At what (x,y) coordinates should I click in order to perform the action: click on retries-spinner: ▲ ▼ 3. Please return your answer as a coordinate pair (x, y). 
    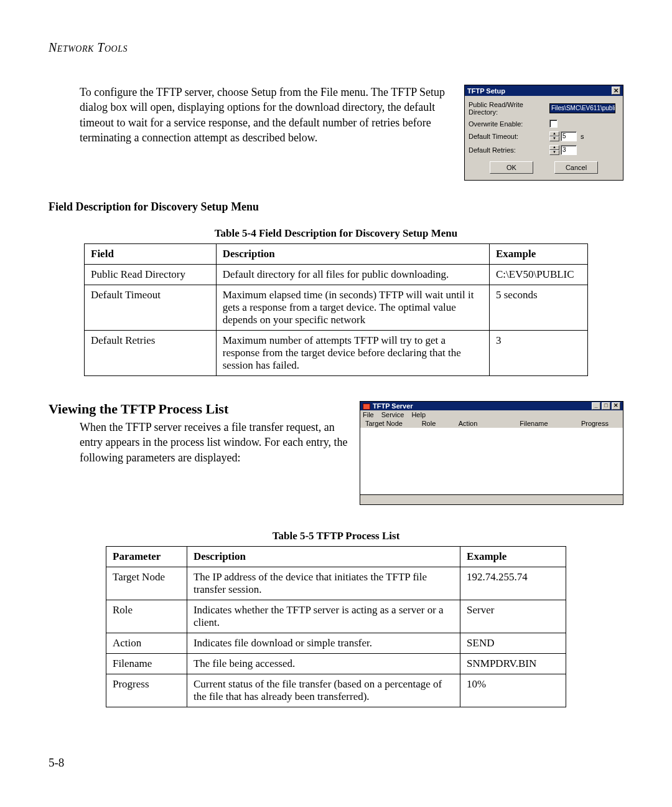
    Looking at the image, I should click on (563, 150).